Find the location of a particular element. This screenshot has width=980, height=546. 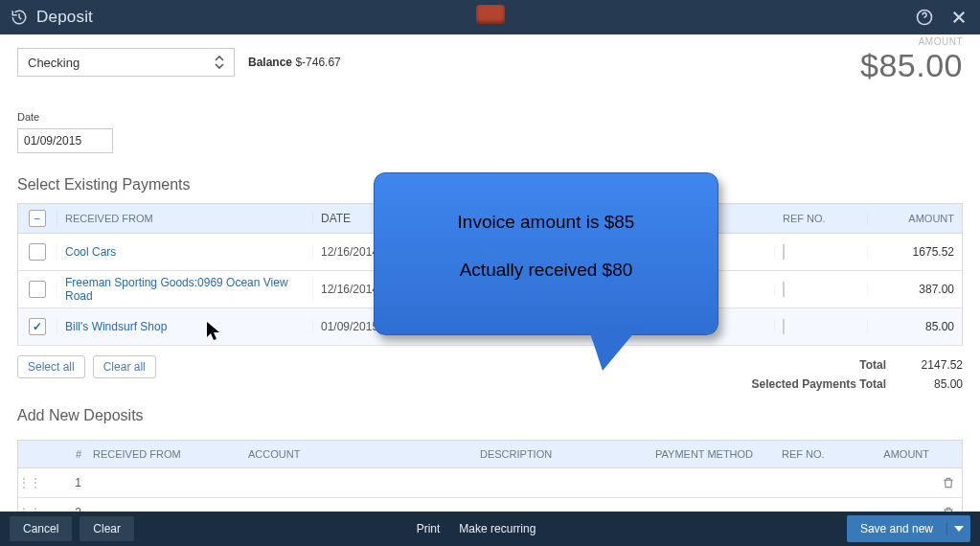

col-description: DESCRIPTION is located at coordinates (561, 454).